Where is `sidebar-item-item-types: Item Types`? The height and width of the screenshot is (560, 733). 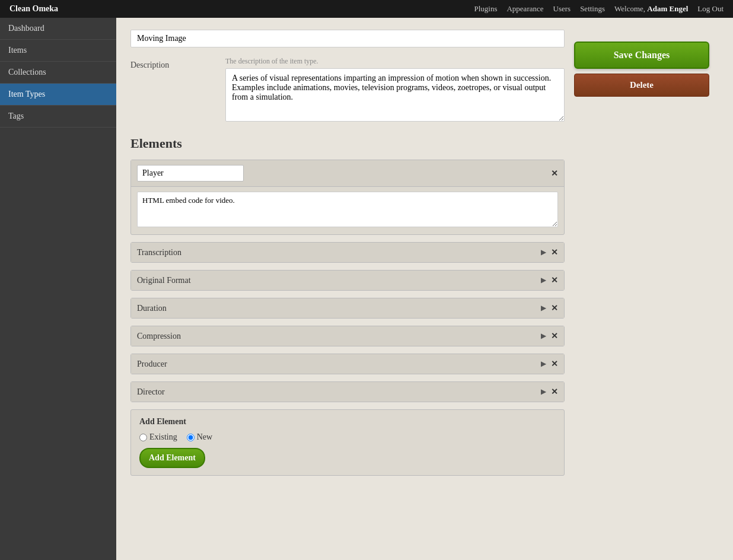
sidebar-item-item-types: Item Types is located at coordinates (58, 95).